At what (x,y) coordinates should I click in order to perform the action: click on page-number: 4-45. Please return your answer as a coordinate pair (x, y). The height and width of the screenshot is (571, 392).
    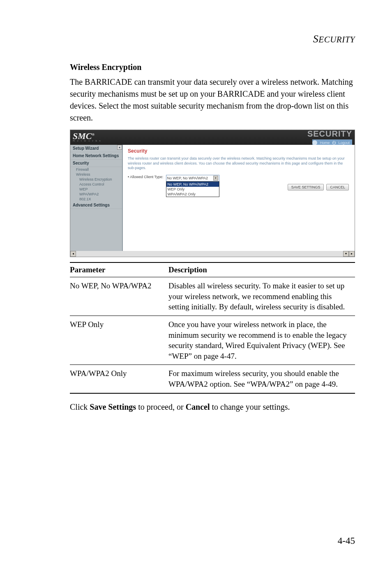
    Looking at the image, I should click on (346, 541).